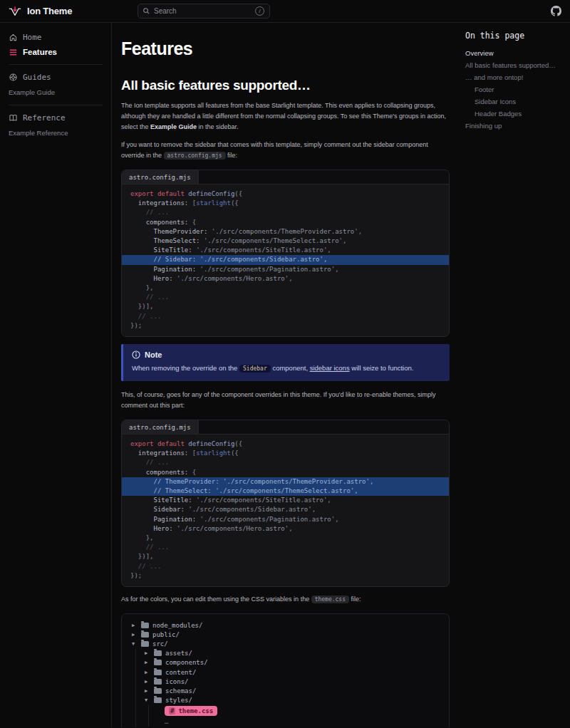 The height and width of the screenshot is (728, 570). What do you see at coordinates (285, 306) in the screenshot?
I see `code-line: })],` at bounding box center [285, 306].